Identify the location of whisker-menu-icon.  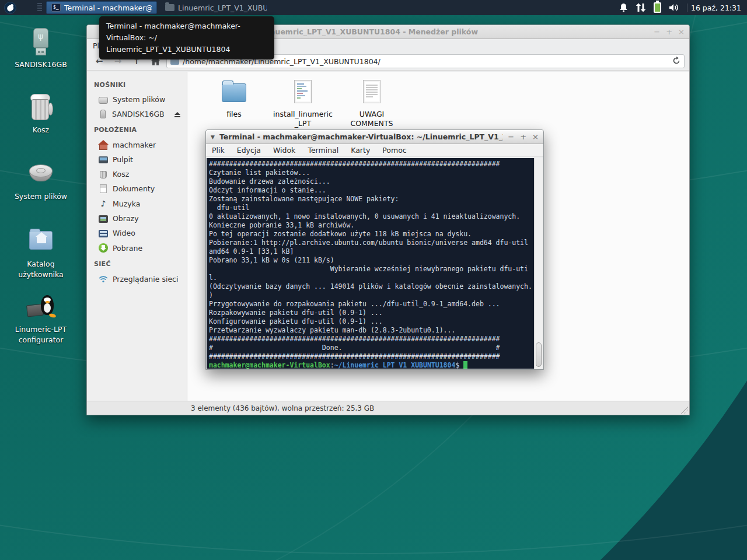
(11, 8).